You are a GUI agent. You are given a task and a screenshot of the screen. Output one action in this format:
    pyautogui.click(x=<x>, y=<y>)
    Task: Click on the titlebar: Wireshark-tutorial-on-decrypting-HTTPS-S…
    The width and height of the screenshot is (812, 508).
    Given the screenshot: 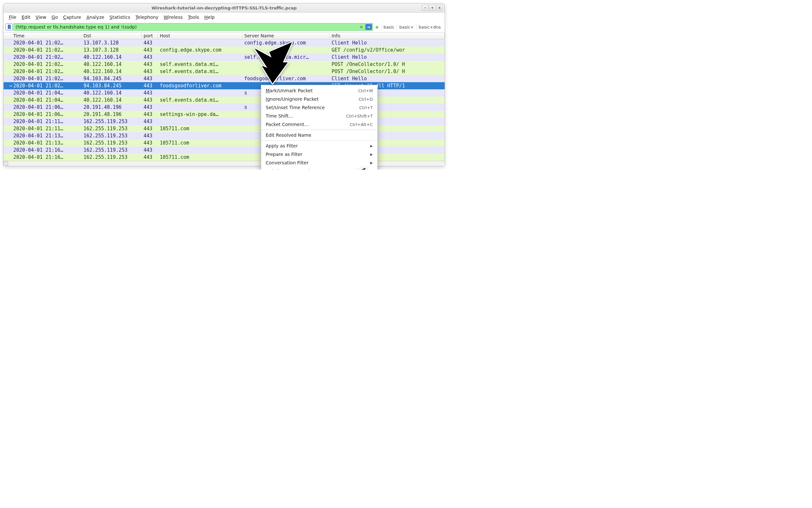 What is the action you would take?
    pyautogui.click(x=224, y=8)
    